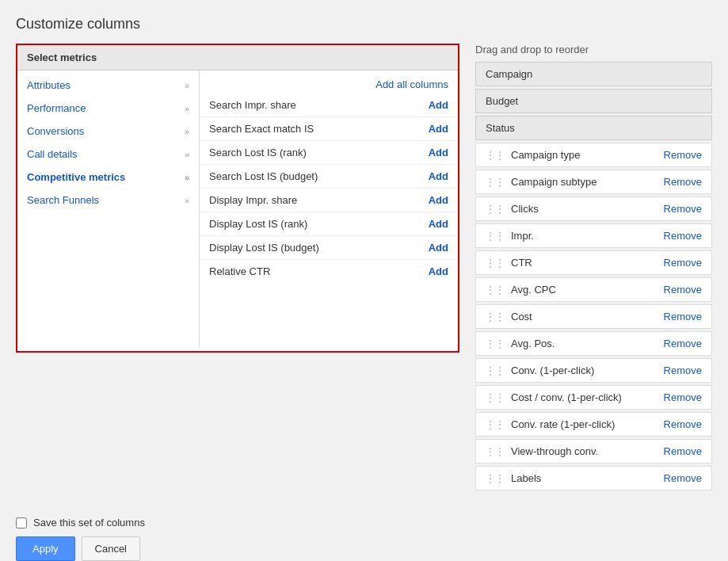 The width and height of the screenshot is (728, 561). Describe the element at coordinates (364, 548) in the screenshot. I see `actions-row: Apply Cancel` at that location.